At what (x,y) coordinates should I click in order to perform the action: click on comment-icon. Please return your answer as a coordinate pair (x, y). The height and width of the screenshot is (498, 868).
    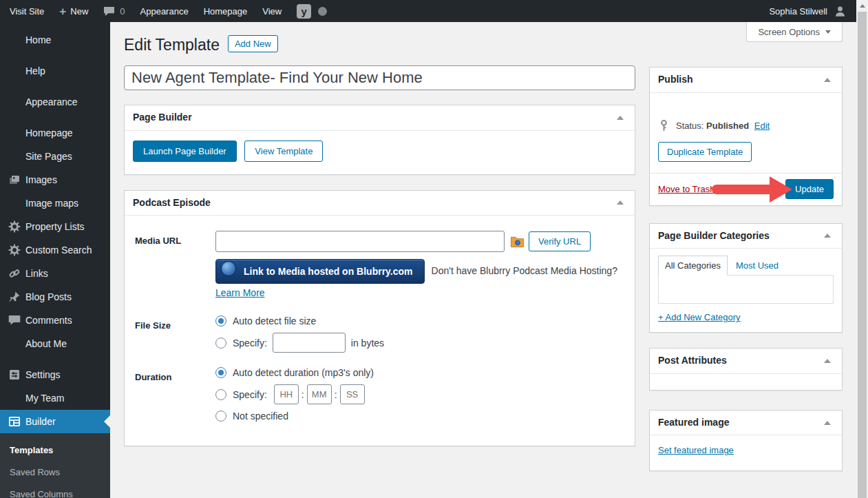
    Looking at the image, I should click on (14, 320).